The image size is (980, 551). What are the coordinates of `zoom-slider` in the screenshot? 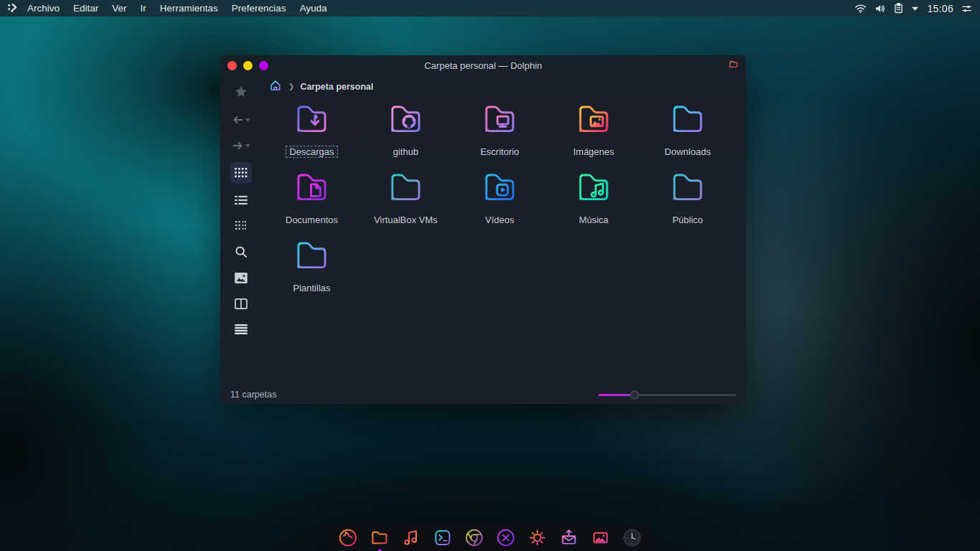 It's located at (667, 395).